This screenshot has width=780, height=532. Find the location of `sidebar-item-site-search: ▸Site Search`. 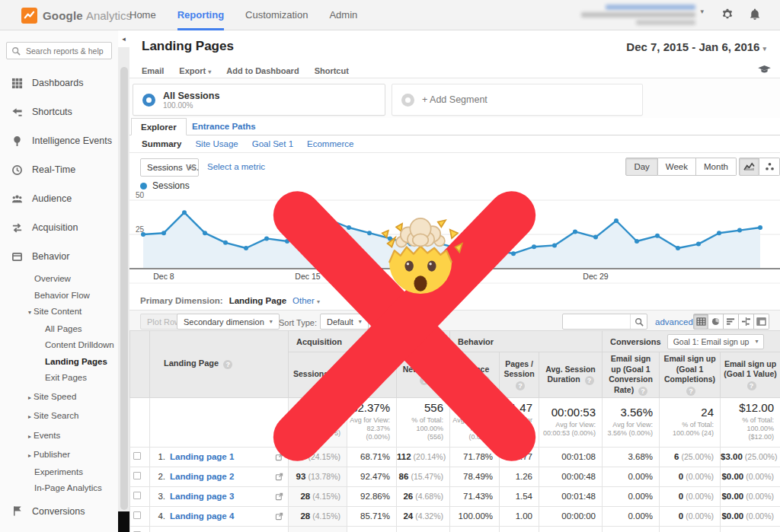

sidebar-item-site-search: ▸Site Search is located at coordinates (59, 417).